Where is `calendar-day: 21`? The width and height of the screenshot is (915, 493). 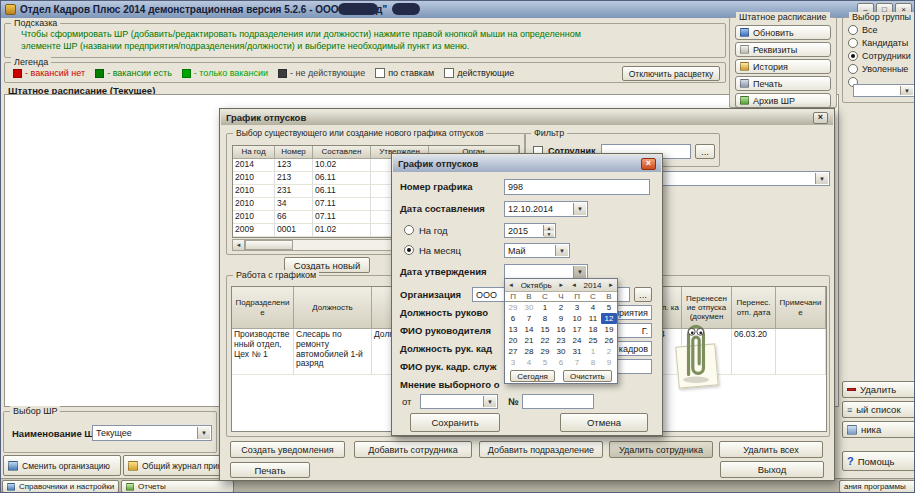
calendar-day: 21 is located at coordinates (529, 340).